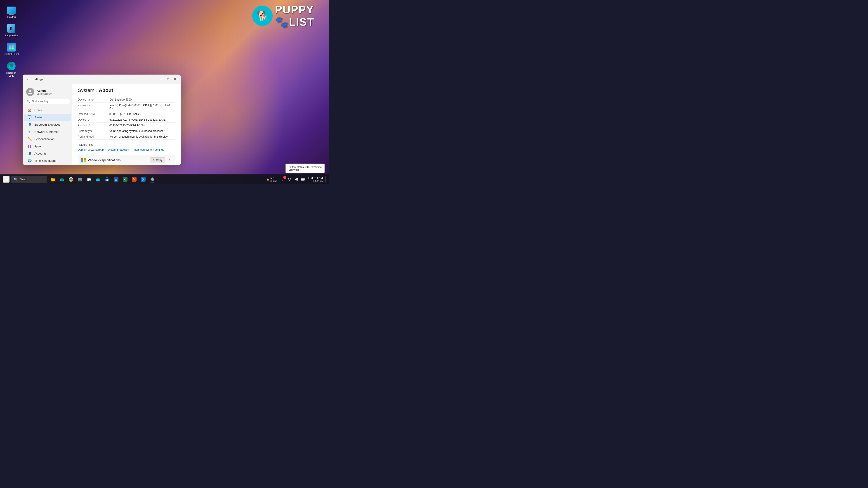 The height and width of the screenshot is (488, 868). What do you see at coordinates (30, 139) in the screenshot?
I see `personalization-icon: ✏️` at bounding box center [30, 139].